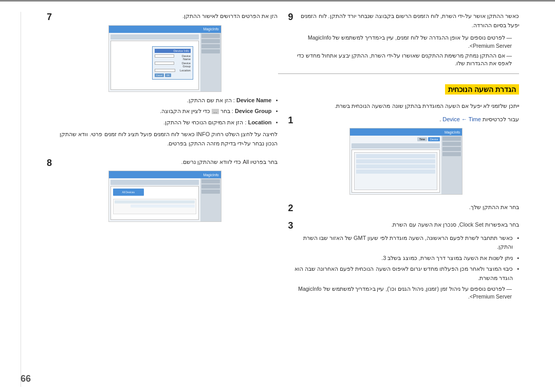 The width and height of the screenshot is (555, 392). I want to click on step-1-blue: Device ← Time, so click(461, 119).